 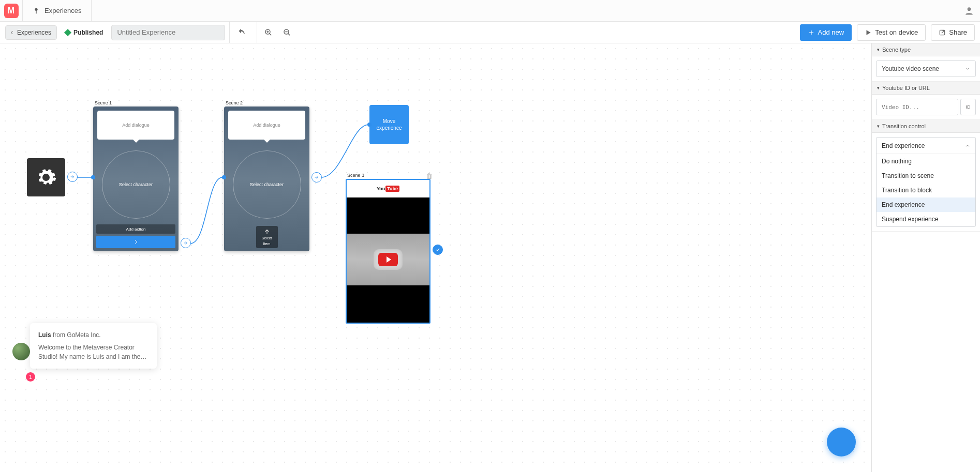 I want to click on opt-suspend-experience: Suspend experience, so click(x=926, y=219).